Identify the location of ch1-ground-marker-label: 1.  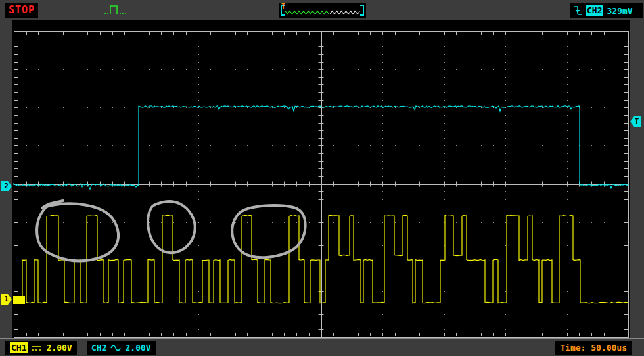
(7, 299).